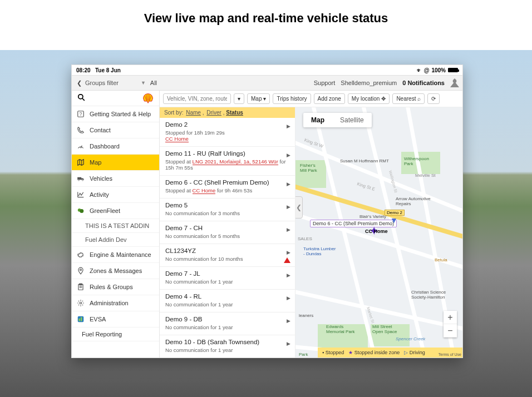 The height and width of the screenshot is (397, 532). What do you see at coordinates (144, 83) in the screenshot?
I see `caret-down-icon: ▼` at bounding box center [144, 83].